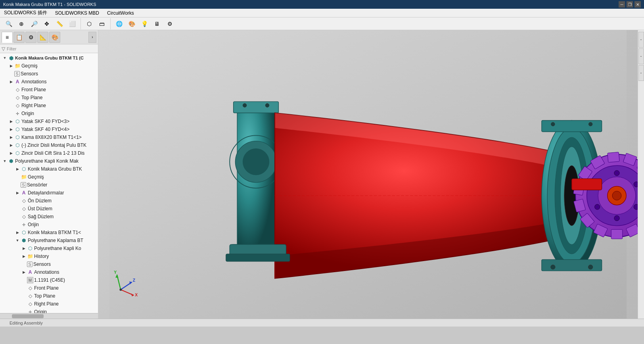 Image resolution: width=644 pixels, height=344 pixels. I want to click on zincir-cift-toggle: ▶, so click(11, 153).